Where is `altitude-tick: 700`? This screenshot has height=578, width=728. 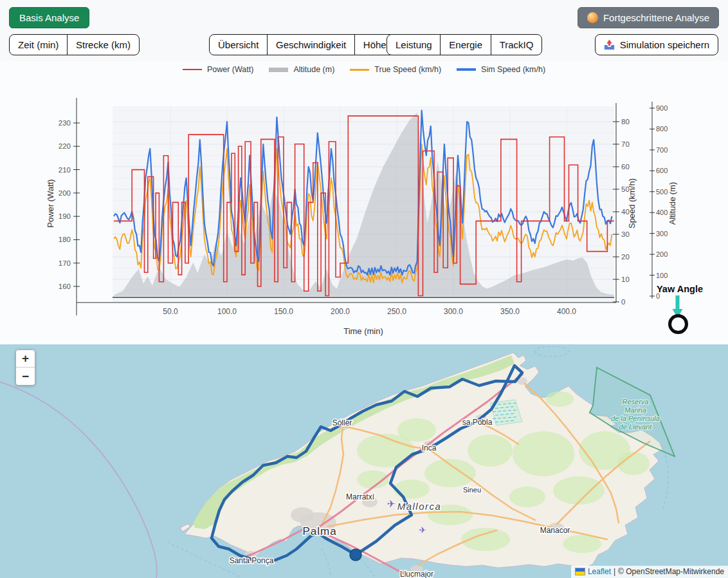 altitude-tick: 700 is located at coordinates (662, 150).